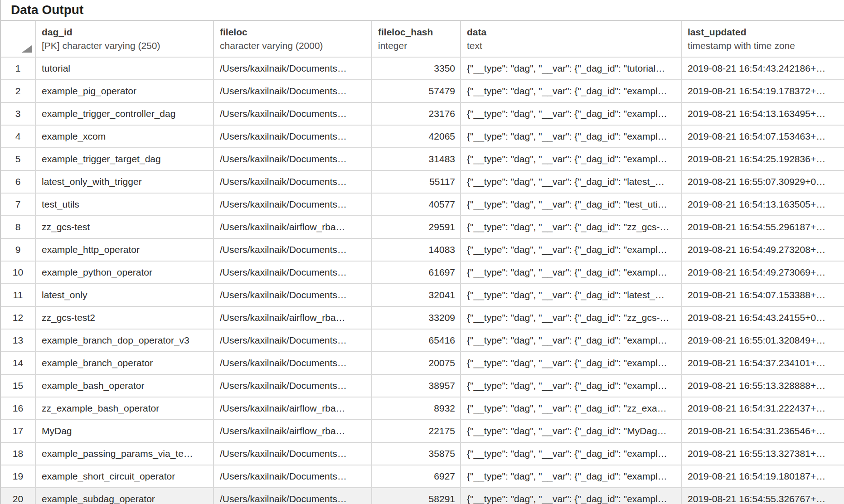 This screenshot has width=844, height=504. Describe the element at coordinates (763, 273) in the screenshot. I see `cell-last-updated: 2019-08-21 16:54:49.273069+…` at that location.